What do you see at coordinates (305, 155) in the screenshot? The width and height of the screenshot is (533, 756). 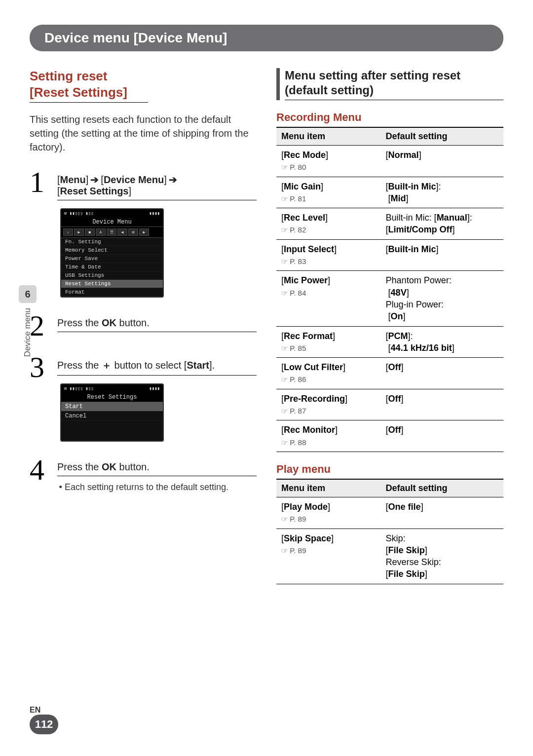 I see `item-name: Rec Mode` at bounding box center [305, 155].